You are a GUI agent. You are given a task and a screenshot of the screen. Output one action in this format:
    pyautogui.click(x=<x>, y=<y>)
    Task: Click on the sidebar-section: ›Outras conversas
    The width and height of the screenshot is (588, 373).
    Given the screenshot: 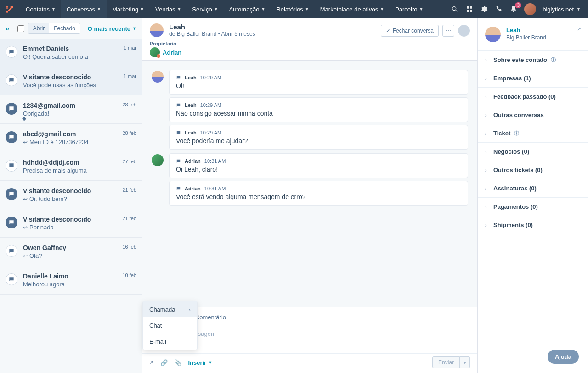 What is the action you would take?
    pyautogui.click(x=533, y=115)
    